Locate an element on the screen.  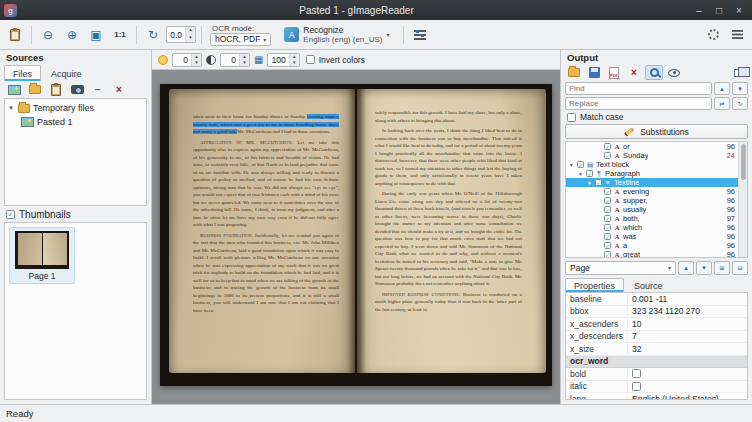
zoom-out-button: ⊖ is located at coordinates (48, 35).